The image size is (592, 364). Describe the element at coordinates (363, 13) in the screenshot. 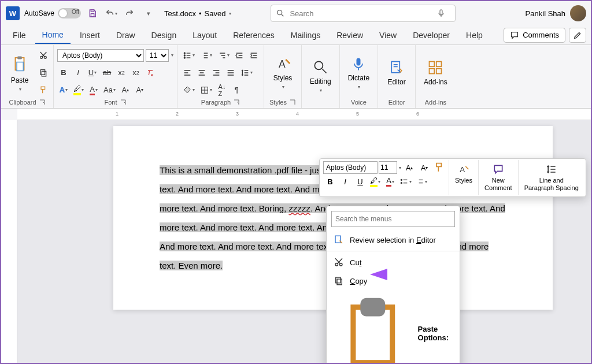

I see `search-box` at that location.